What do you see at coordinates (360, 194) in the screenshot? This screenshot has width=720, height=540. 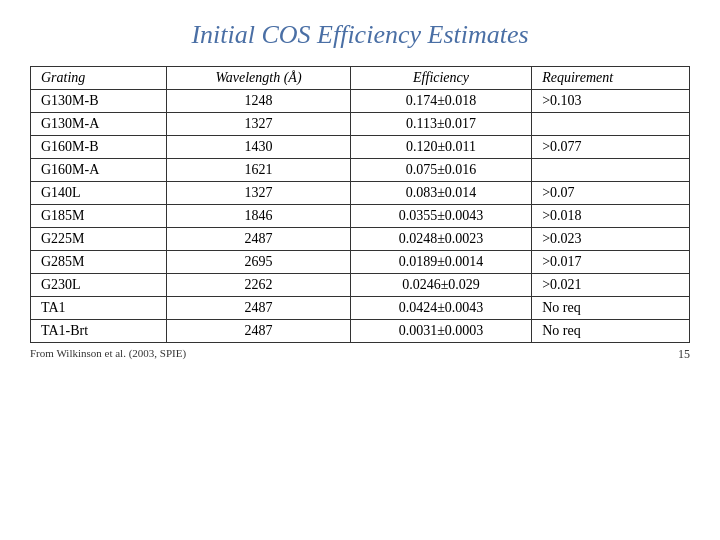 I see `table-row: G140L13270.083±0.014>0.07` at bounding box center [360, 194].